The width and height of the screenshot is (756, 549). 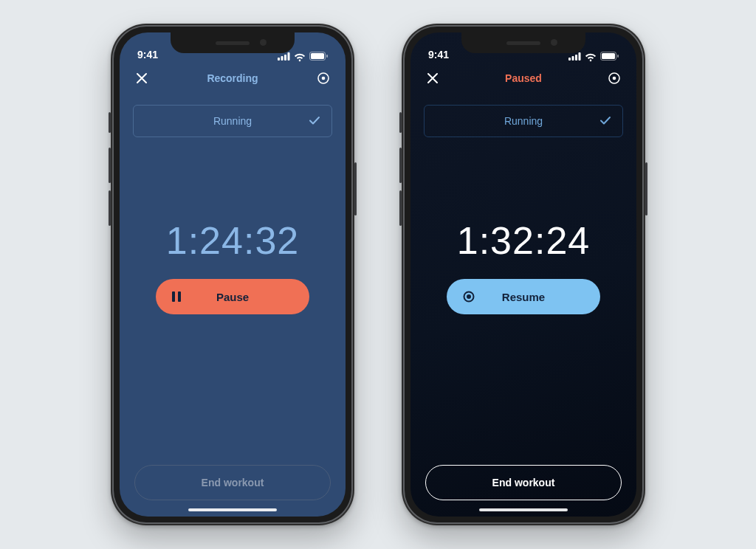 I want to click on action-button-label: Pause, so click(x=233, y=297).